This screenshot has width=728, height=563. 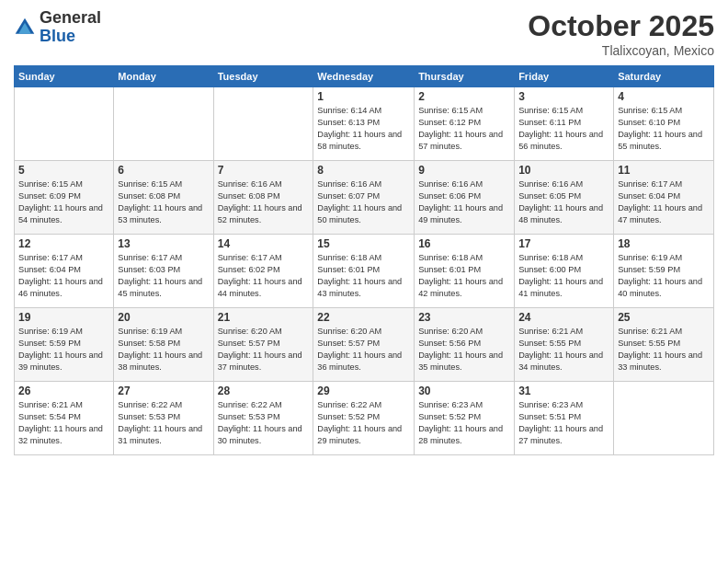 What do you see at coordinates (564, 391) in the screenshot?
I see `day-number: 31` at bounding box center [564, 391].